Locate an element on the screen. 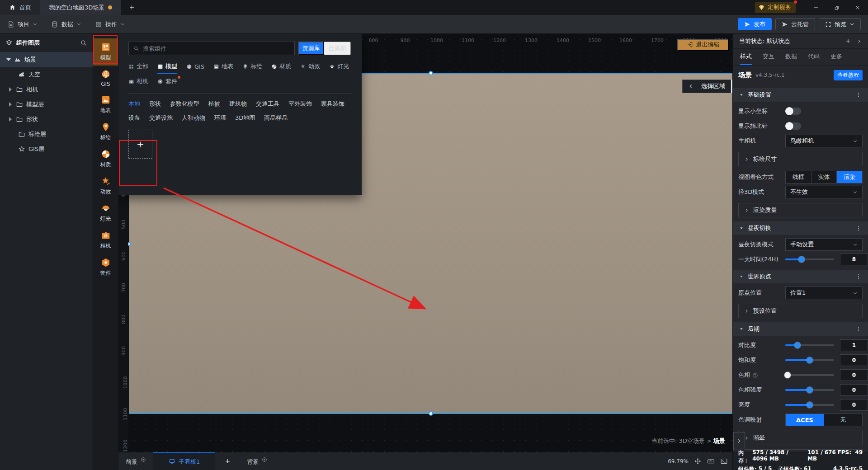 The image size is (868, 470). tab-interaction: 交互 is located at coordinates (769, 57).